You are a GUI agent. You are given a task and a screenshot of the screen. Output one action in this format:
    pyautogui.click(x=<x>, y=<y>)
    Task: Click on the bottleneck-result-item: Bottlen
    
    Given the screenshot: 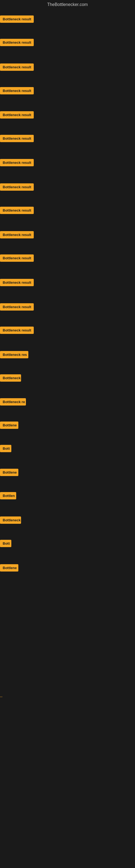 What is the action you would take?
    pyautogui.click(x=8, y=496)
    